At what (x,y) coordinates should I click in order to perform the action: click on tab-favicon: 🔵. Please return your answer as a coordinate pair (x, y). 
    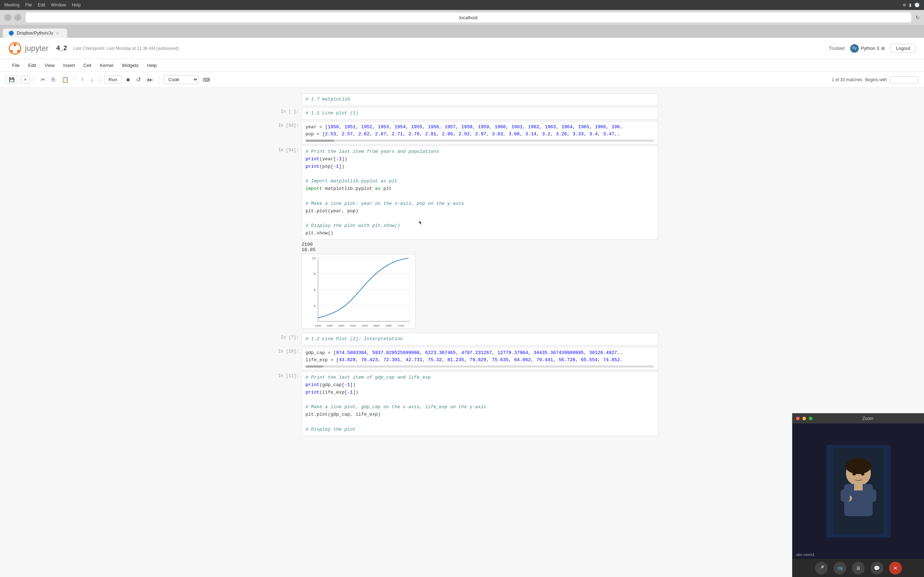
    Looking at the image, I should click on (11, 33).